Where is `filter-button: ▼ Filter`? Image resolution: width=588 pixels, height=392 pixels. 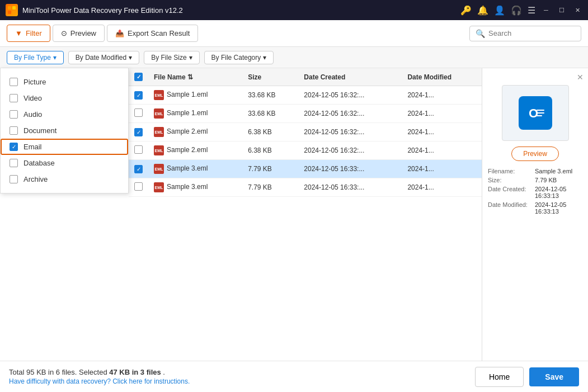
filter-button: ▼ Filter is located at coordinates (29, 34).